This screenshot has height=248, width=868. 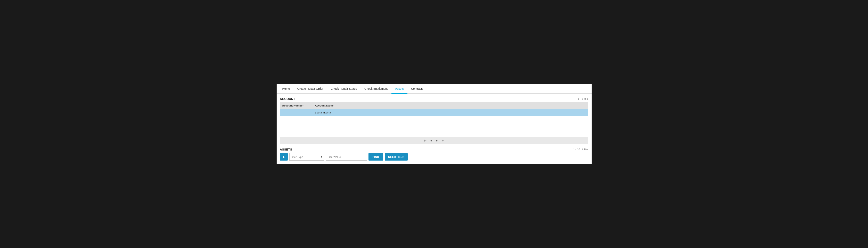 I want to click on filter-value-input, so click(x=346, y=157).